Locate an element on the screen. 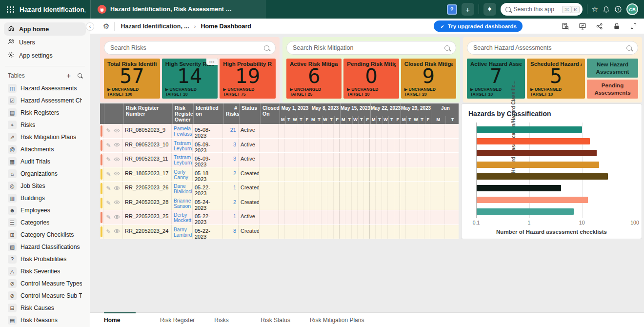 The width and height of the screenshot is (644, 327). share-icon is located at coordinates (600, 26).